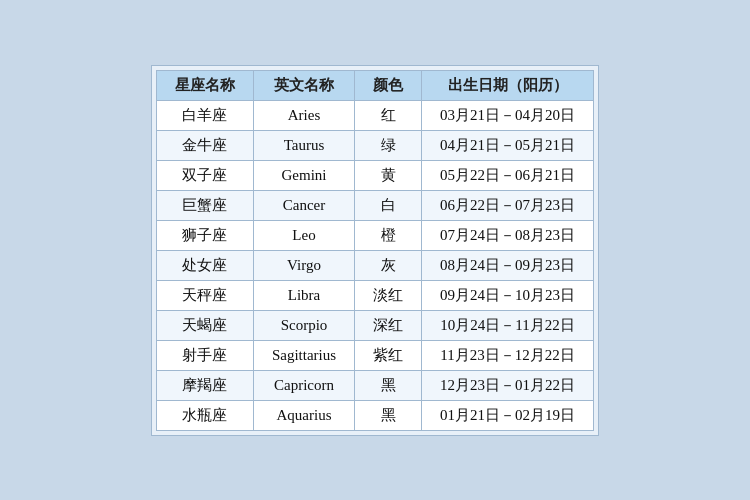  Describe the element at coordinates (388, 265) in the screenshot. I see `cell-color: 灰` at that location.